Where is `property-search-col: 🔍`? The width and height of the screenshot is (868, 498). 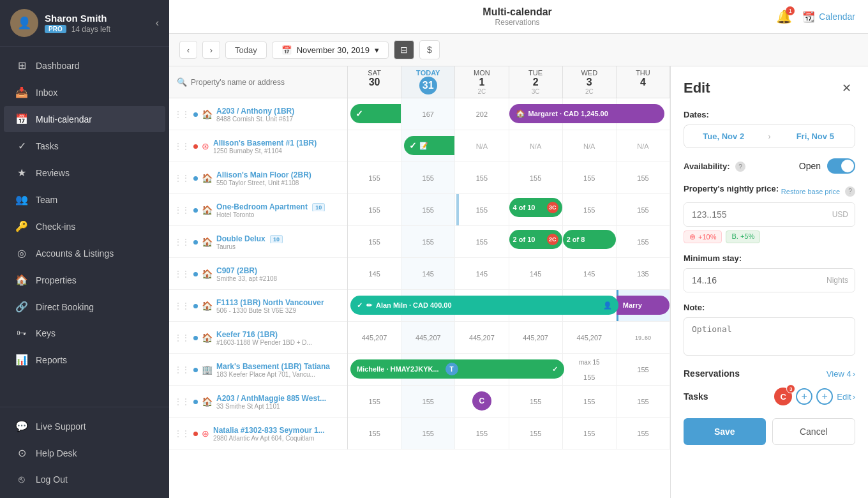 property-search-col: 🔍 is located at coordinates (258, 82).